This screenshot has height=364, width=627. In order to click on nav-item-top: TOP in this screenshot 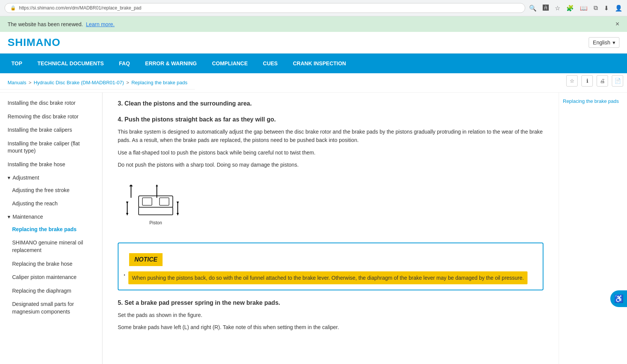, I will do `click(17, 63)`.